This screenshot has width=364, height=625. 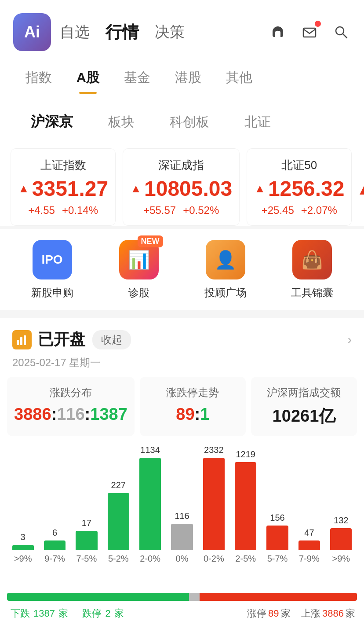 I want to click on sub-nav-qita: 其他, so click(x=239, y=77).